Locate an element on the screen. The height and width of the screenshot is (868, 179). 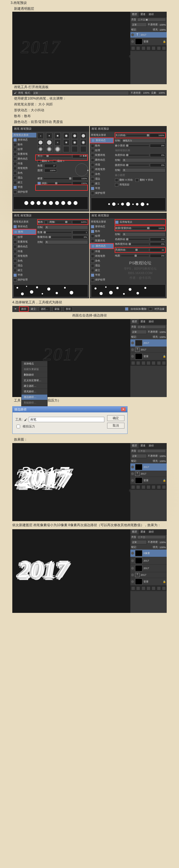
instr2: 画笔笔尖形状： 大小 间距 is located at coordinates (90, 104).